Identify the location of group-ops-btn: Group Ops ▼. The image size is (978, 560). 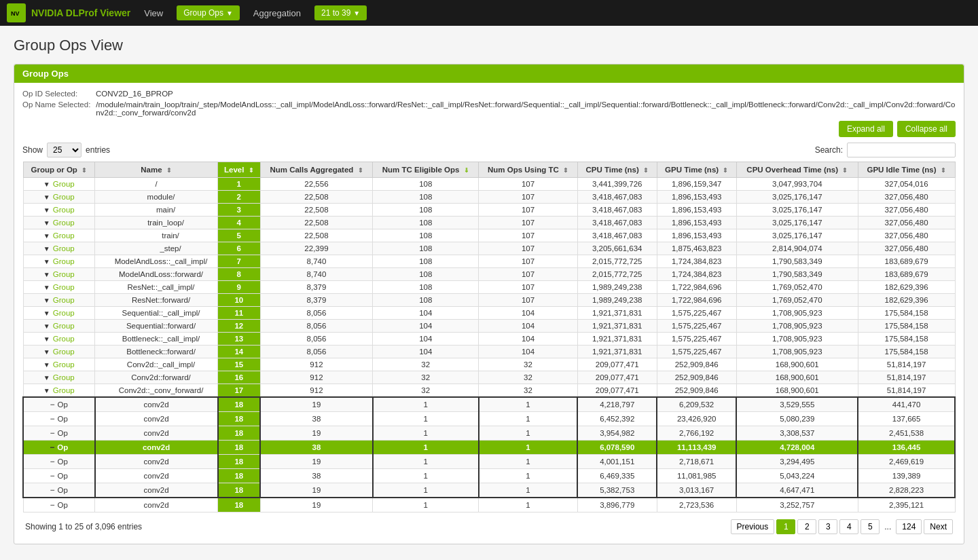
(208, 13).